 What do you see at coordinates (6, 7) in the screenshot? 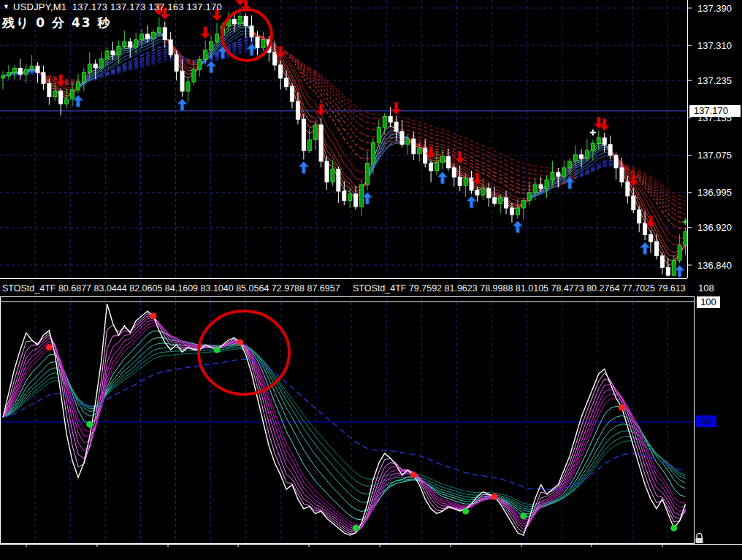
I see `symbol-dropdown-icon: ▼` at bounding box center [6, 7].